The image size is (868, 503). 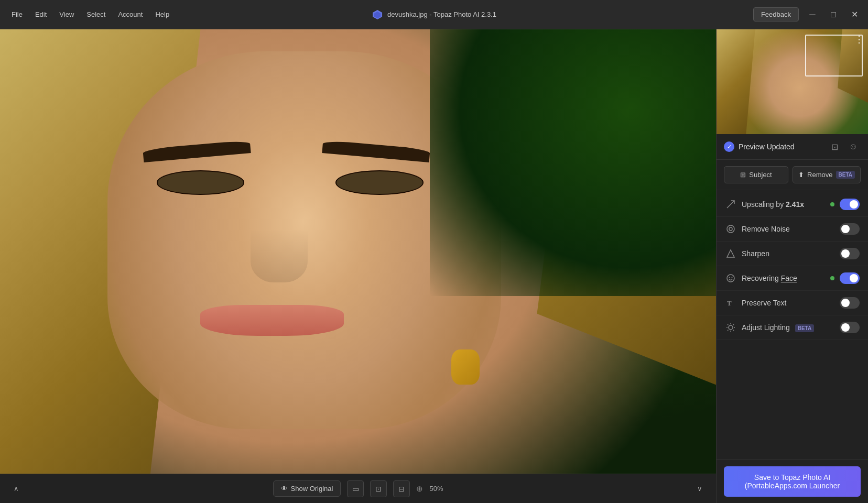 I want to click on upscaling-toggle, so click(x=850, y=204).